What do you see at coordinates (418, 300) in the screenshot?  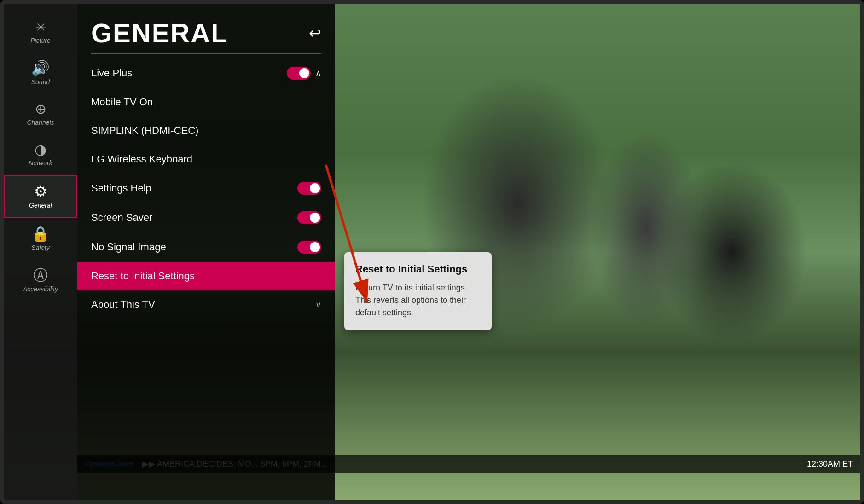 I see `tooltip-body: Return TV to its initial settings. This …` at bounding box center [418, 300].